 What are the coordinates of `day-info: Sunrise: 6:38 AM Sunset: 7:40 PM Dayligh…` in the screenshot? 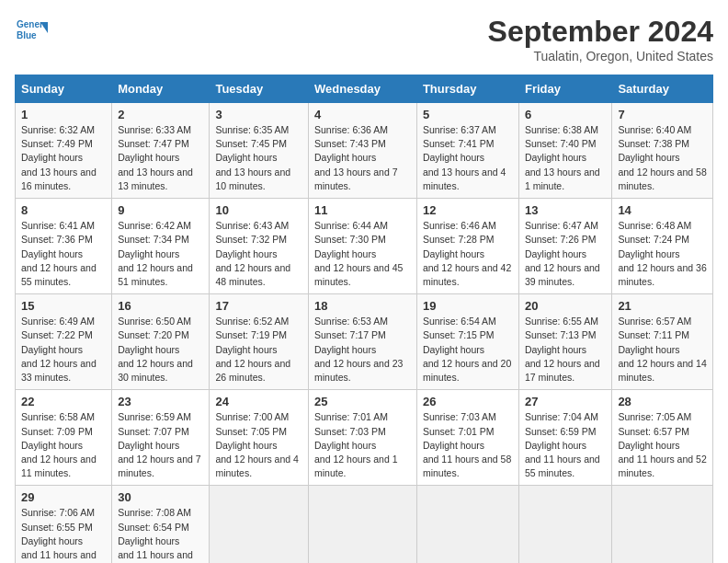 It's located at (565, 158).